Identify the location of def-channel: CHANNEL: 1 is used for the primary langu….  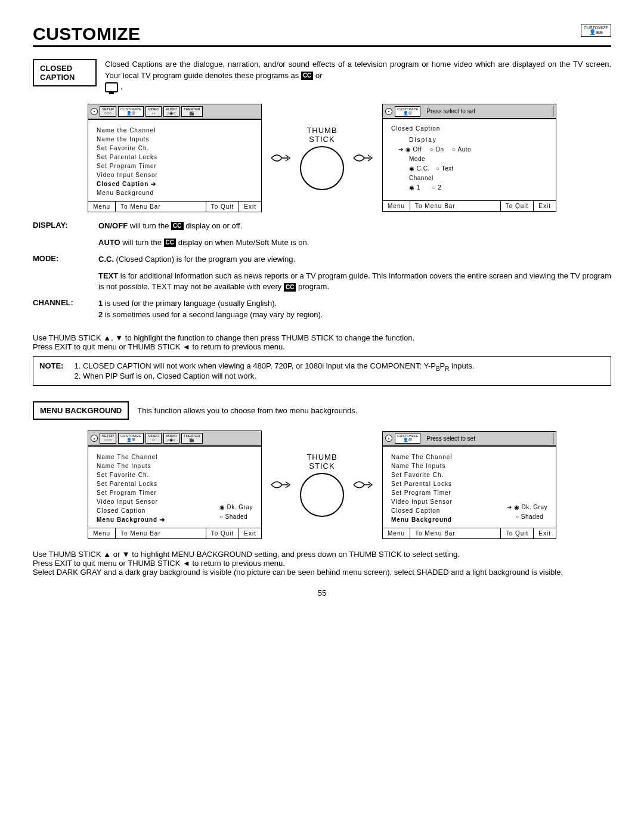
(322, 309).